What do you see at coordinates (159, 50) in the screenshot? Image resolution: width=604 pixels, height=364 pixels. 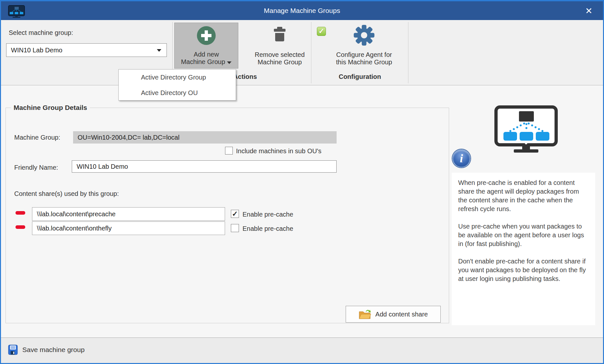 I see `combobox-dropdown-arrow-icon` at bounding box center [159, 50].